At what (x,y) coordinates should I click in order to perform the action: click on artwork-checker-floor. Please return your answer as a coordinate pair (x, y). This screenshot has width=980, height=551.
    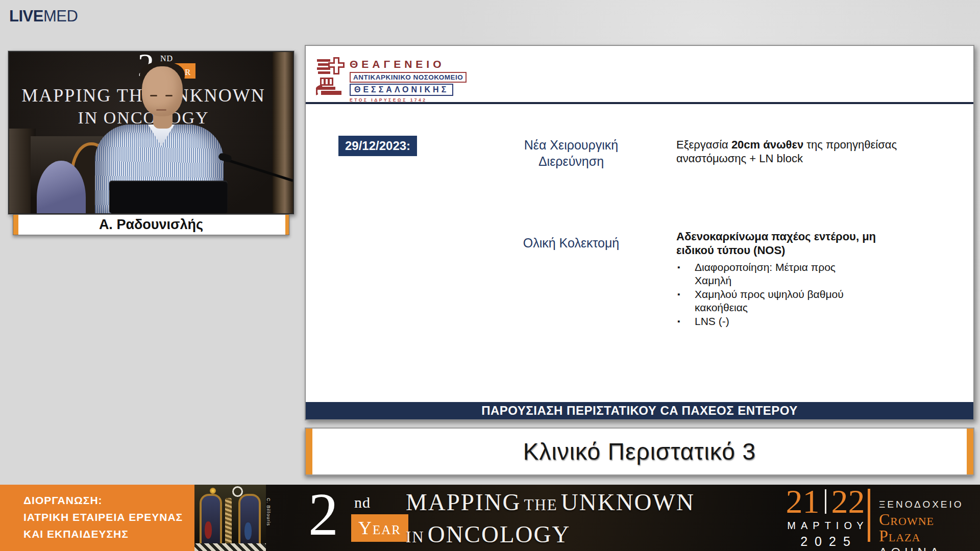
    Looking at the image, I should click on (230, 547).